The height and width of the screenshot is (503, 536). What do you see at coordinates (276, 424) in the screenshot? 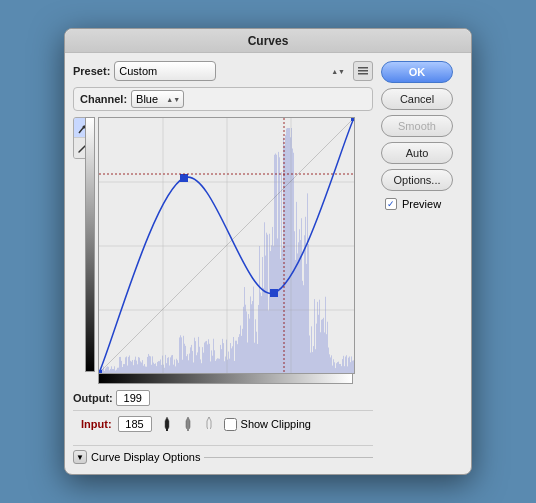
I see `show-clipping-label: Show Clipping` at bounding box center [276, 424].